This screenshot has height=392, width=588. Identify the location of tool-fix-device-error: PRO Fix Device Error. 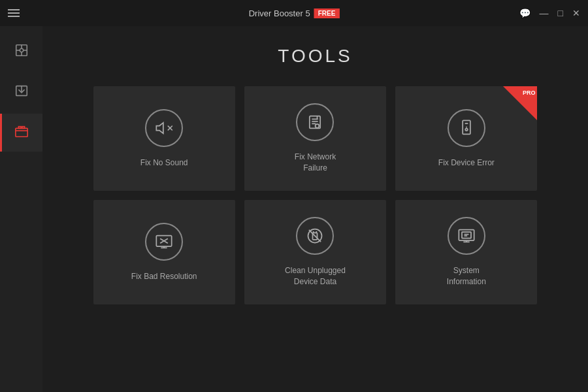
(466, 139).